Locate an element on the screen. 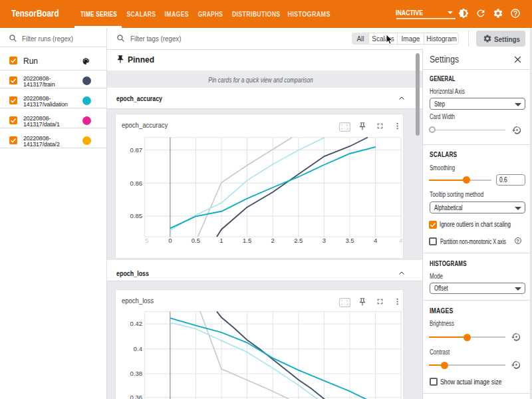  svg-text: 0 is located at coordinates (170, 239).